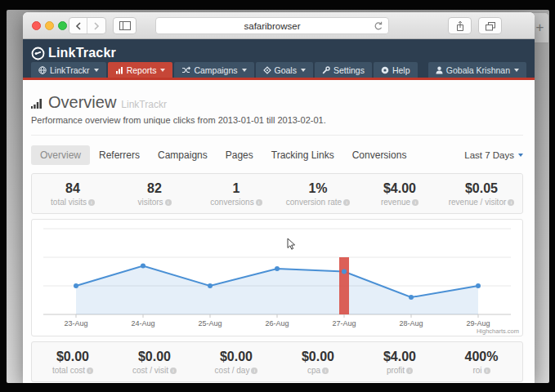  What do you see at coordinates (236, 203) in the screenshot?
I see `stat-label: conversions` at bounding box center [236, 203].